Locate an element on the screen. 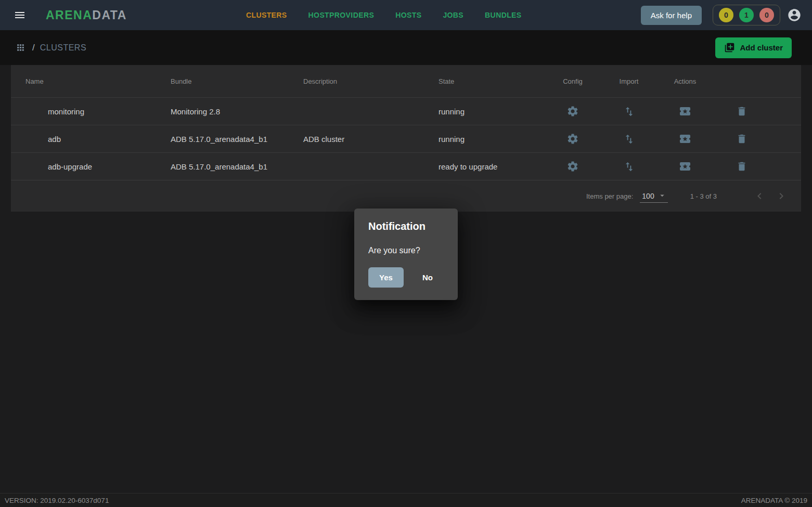 This screenshot has height=507, width=812. dialog-actions: Yes No is located at coordinates (407, 278).